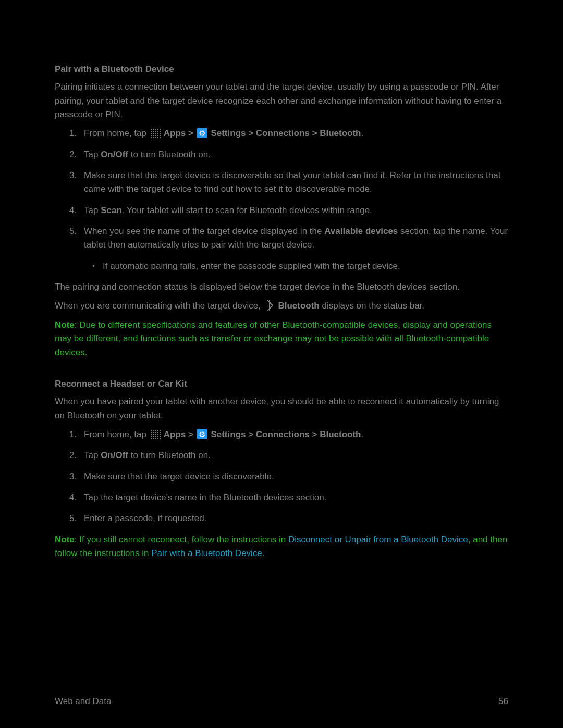 The width and height of the screenshot is (563, 728). Describe the element at coordinates (282, 409) in the screenshot. I see `intro-paragraph-2: When you have paired your tablet with an…` at that location.